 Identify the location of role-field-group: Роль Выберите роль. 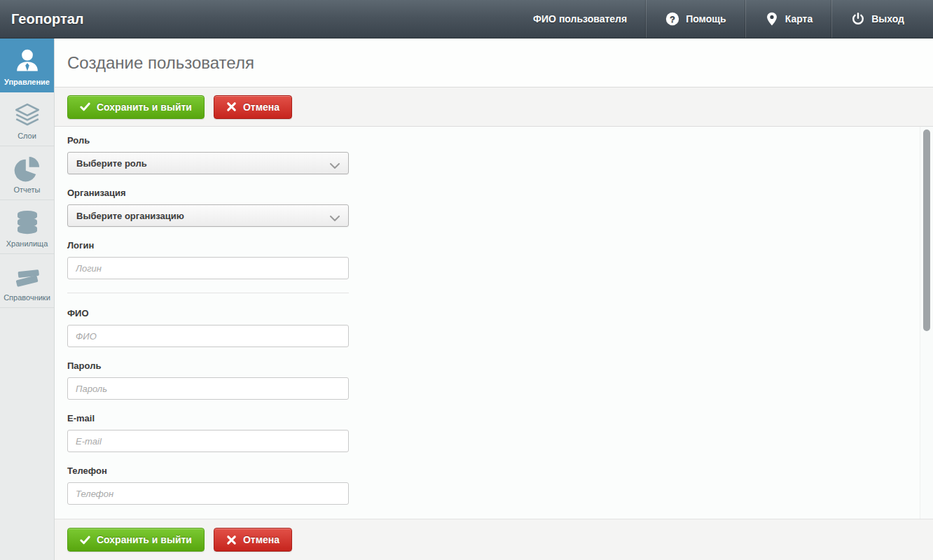
(208, 155).